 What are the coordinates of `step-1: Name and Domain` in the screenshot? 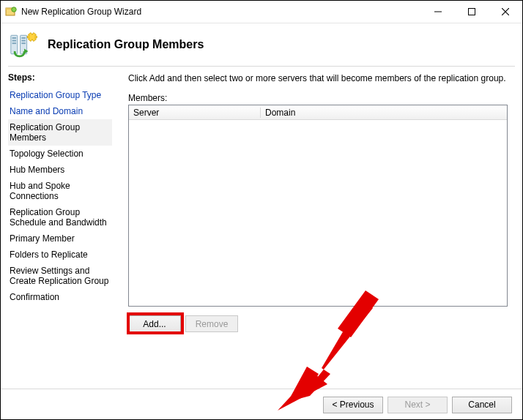 It's located at (60, 111).